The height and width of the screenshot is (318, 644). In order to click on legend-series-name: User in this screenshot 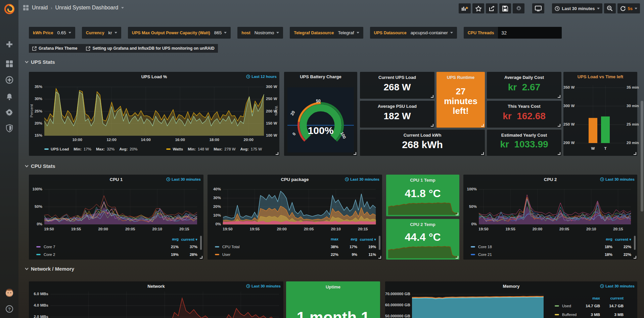, I will do `click(223, 255)`.